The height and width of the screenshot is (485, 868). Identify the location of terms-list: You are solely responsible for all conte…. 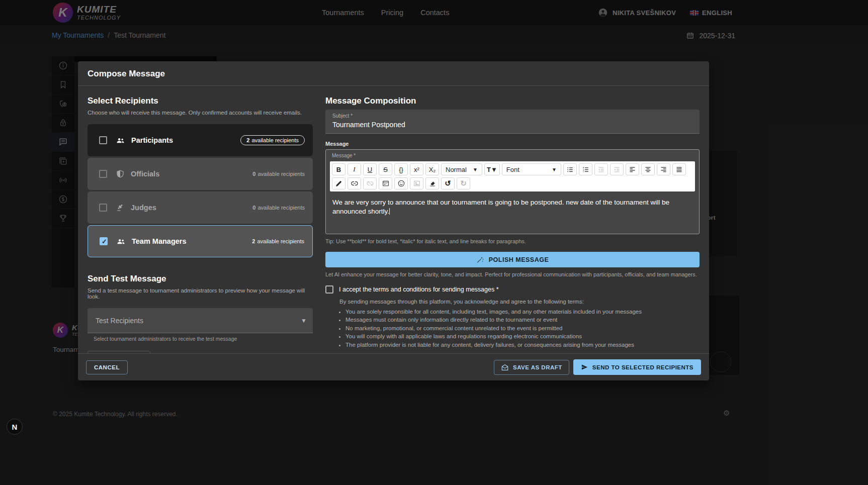
(523, 329).